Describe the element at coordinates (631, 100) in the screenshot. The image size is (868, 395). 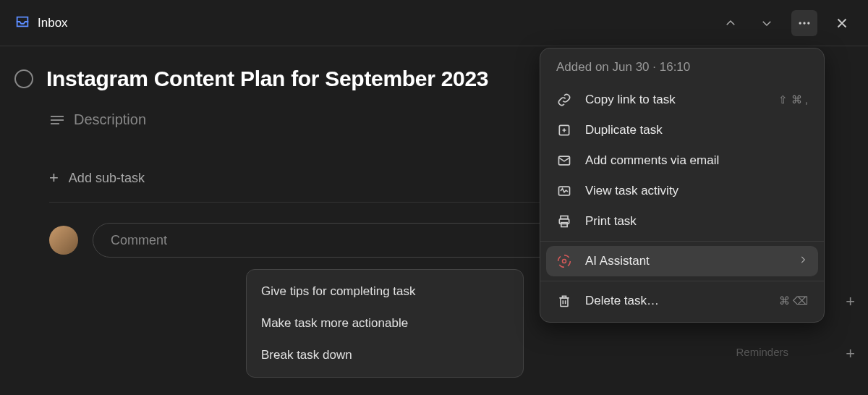
I see `menu-label: Copy link to task` at that location.